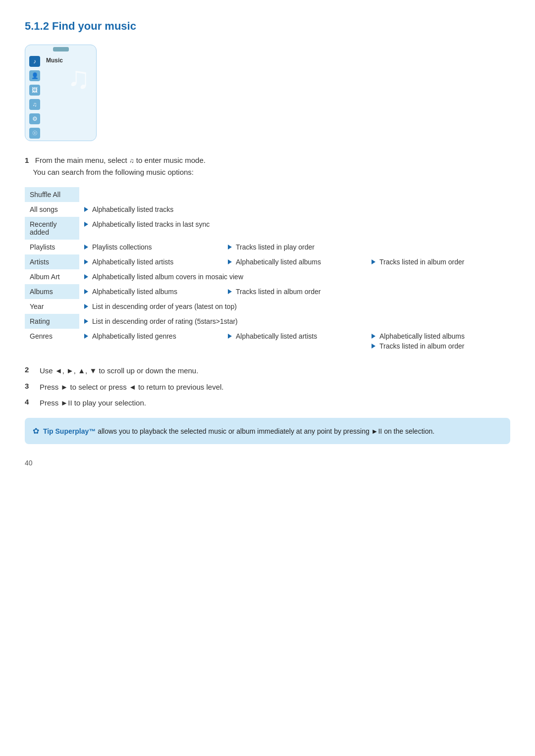 Image resolution: width=535 pixels, height=756 pixels. I want to click on row-label-albums: Albums, so click(52, 292).